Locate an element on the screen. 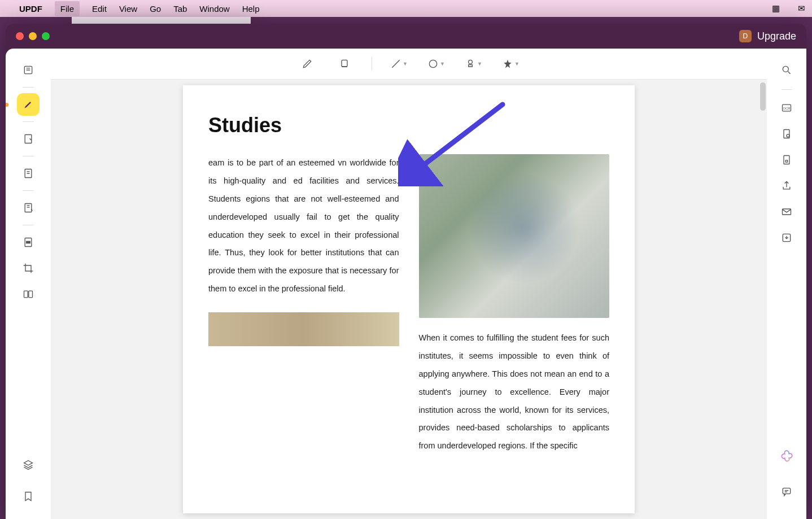 The image size is (812, 519). titlebar: D Upgrade is located at coordinates (406, 36).